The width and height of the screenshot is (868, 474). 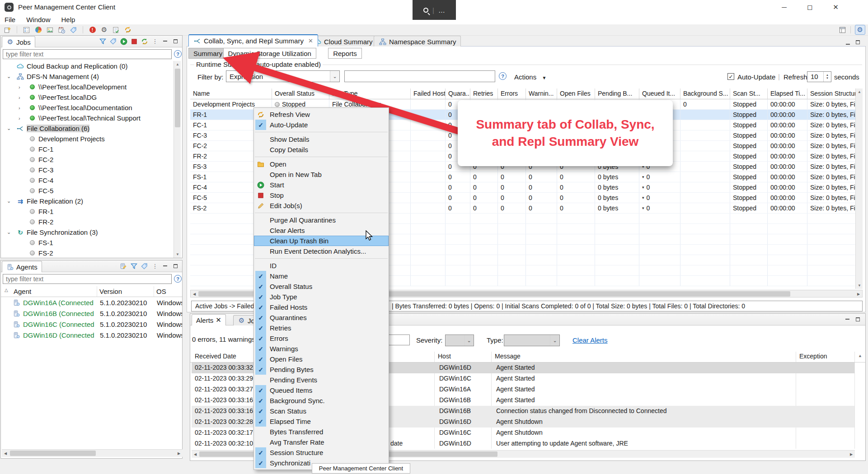 What do you see at coordinates (321, 318) in the screenshot?
I see `menu-item-quarantines: ✓Quarantines` at bounding box center [321, 318].